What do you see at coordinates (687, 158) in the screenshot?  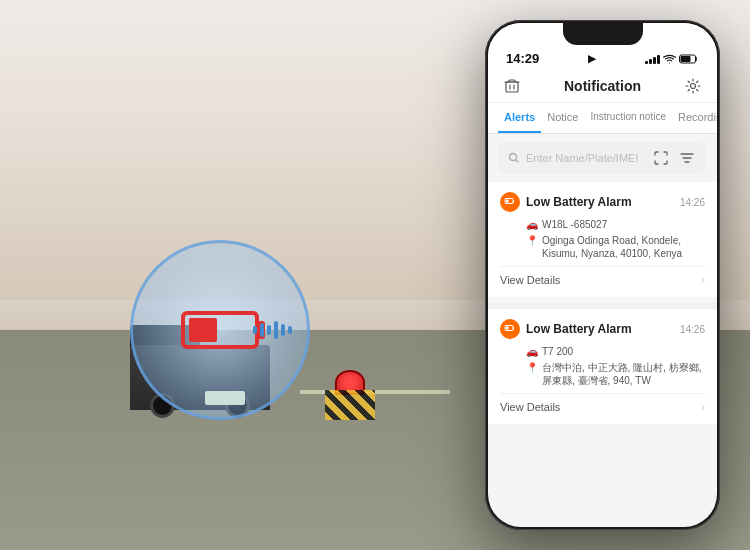 I see `filter-icon` at bounding box center [687, 158].